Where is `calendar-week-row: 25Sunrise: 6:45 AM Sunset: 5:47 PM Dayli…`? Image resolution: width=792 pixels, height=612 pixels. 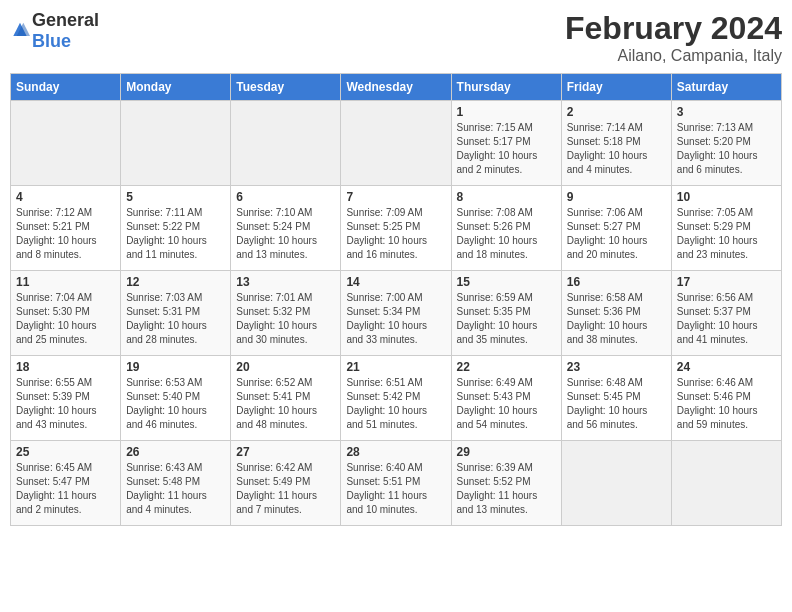
calendar-week-row: 25Sunrise: 6:45 AM Sunset: 5:47 PM Dayli… is located at coordinates (396, 484).